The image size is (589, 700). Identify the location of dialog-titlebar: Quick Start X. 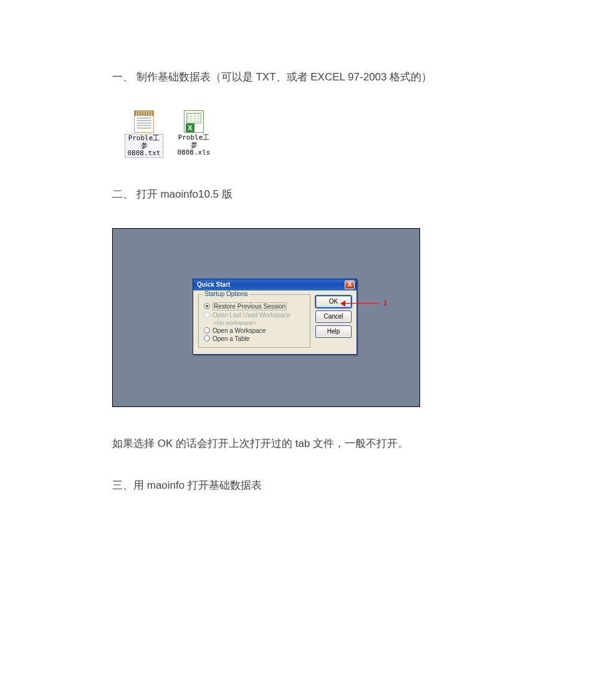
(275, 285).